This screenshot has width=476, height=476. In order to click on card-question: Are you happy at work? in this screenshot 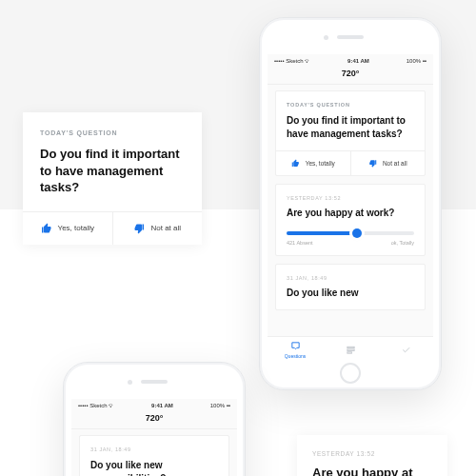, I will do `click(350, 213)`.